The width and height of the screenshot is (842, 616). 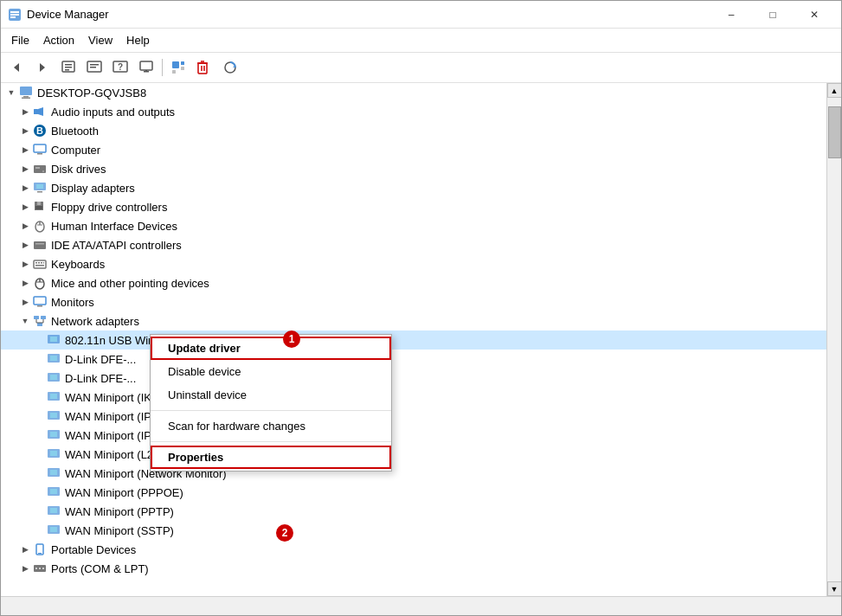 I want to click on tree-item-wan5: ▶ WAN Miniport (Network Monitor), so click(x=414, y=473).